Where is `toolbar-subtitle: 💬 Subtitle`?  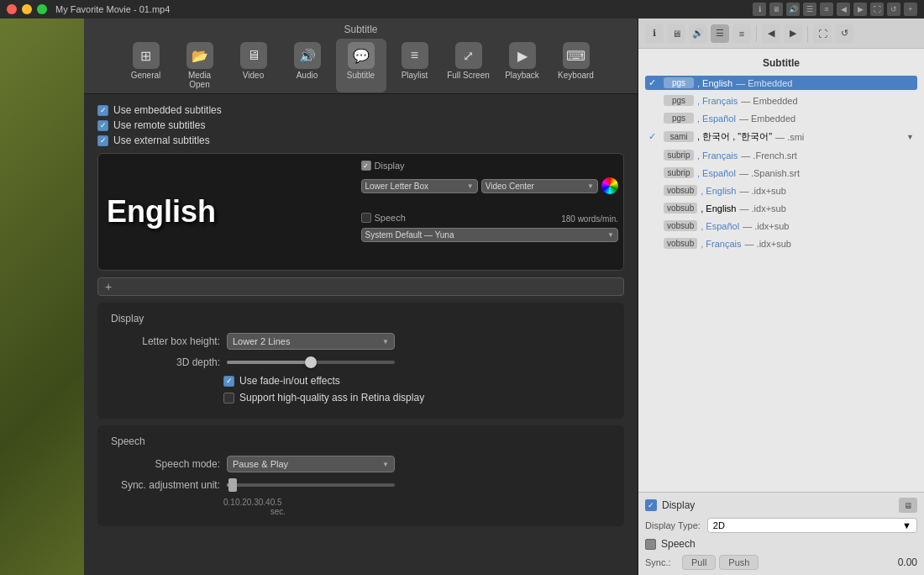 toolbar-subtitle: 💬 Subtitle is located at coordinates (361, 66).